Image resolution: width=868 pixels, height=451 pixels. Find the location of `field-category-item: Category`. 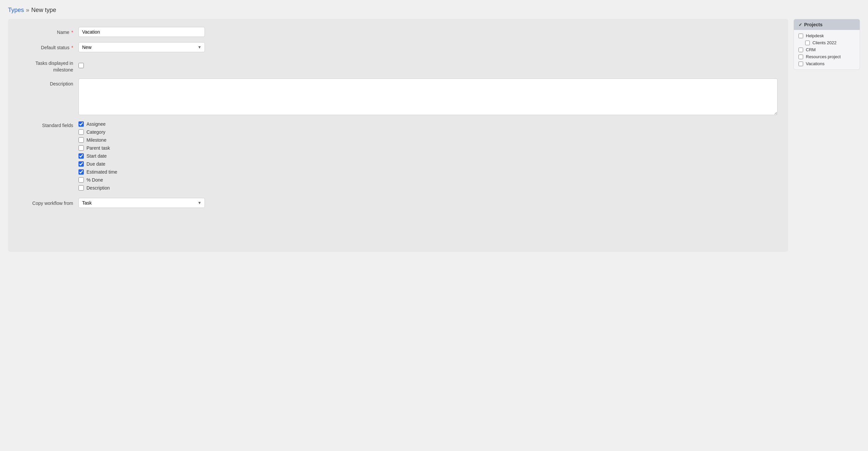

field-category-item: Category is located at coordinates (98, 132).